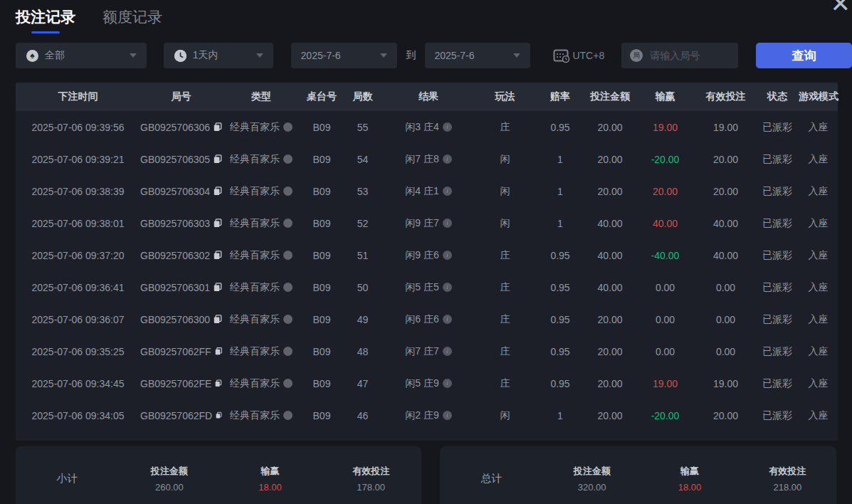 Image resolution: width=852 pixels, height=504 pixels. I want to click on spade-icon: ♠, so click(33, 56).